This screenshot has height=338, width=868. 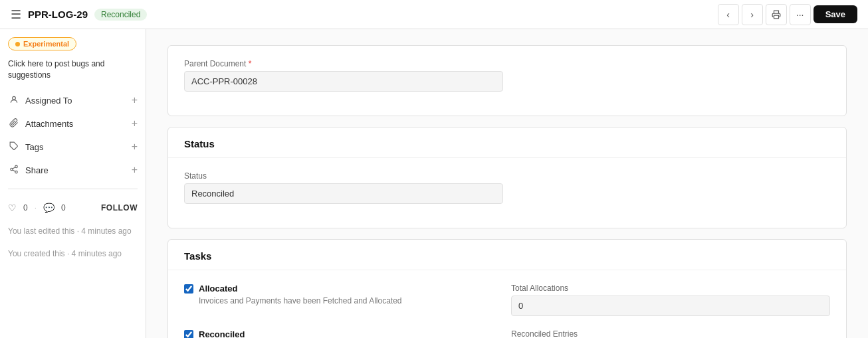 I want to click on task-left-reconciled: Reconciled All allocations have been suc…, so click(x=342, y=333).